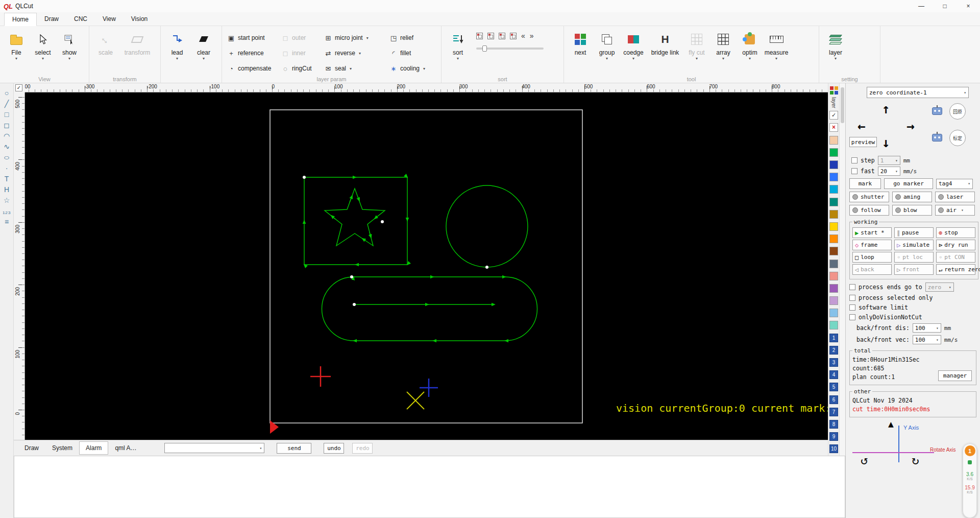  What do you see at coordinates (909, 184) in the screenshot?
I see `go-marker-button: go marker` at bounding box center [909, 184].